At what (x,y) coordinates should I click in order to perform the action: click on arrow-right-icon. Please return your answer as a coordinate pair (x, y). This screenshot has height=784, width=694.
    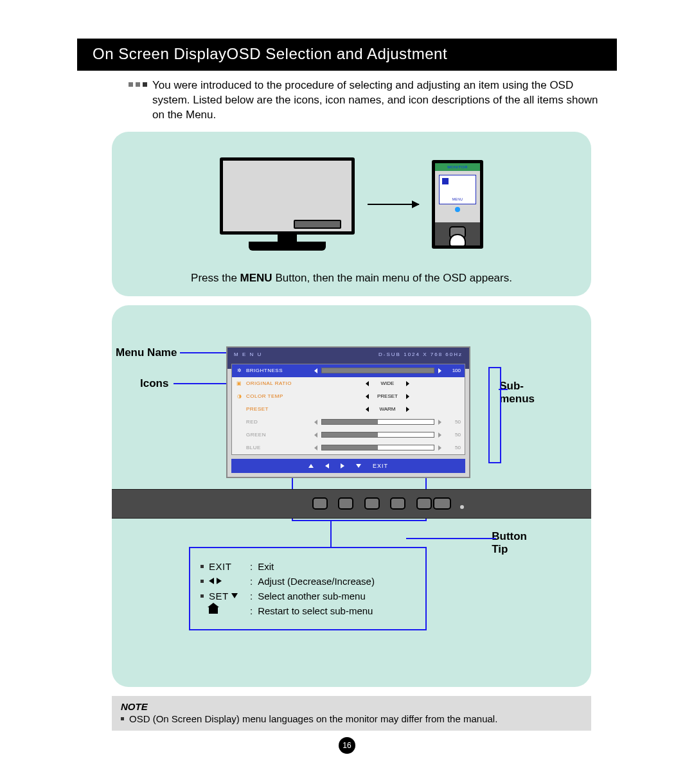
    Looking at the image, I should click on (343, 466).